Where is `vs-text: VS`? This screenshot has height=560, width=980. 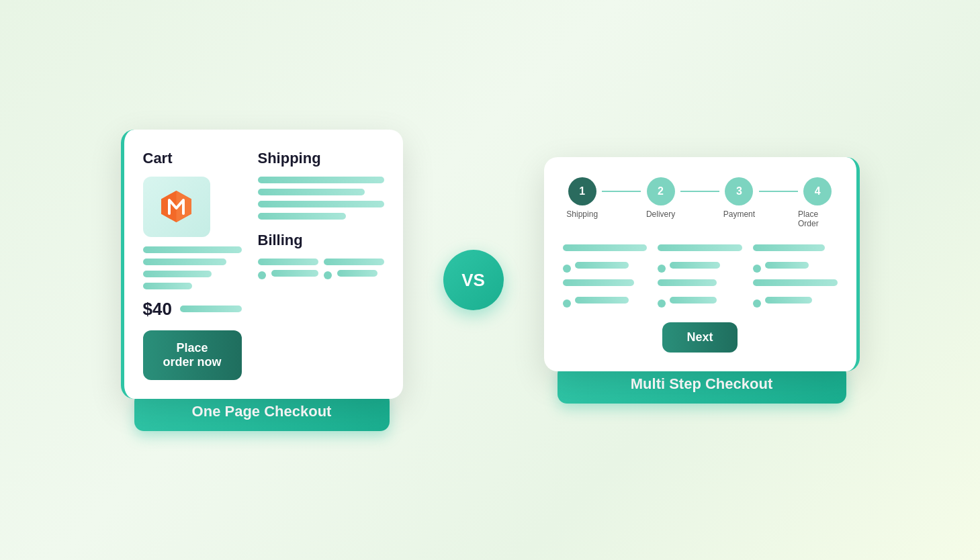
vs-text: VS is located at coordinates (473, 281).